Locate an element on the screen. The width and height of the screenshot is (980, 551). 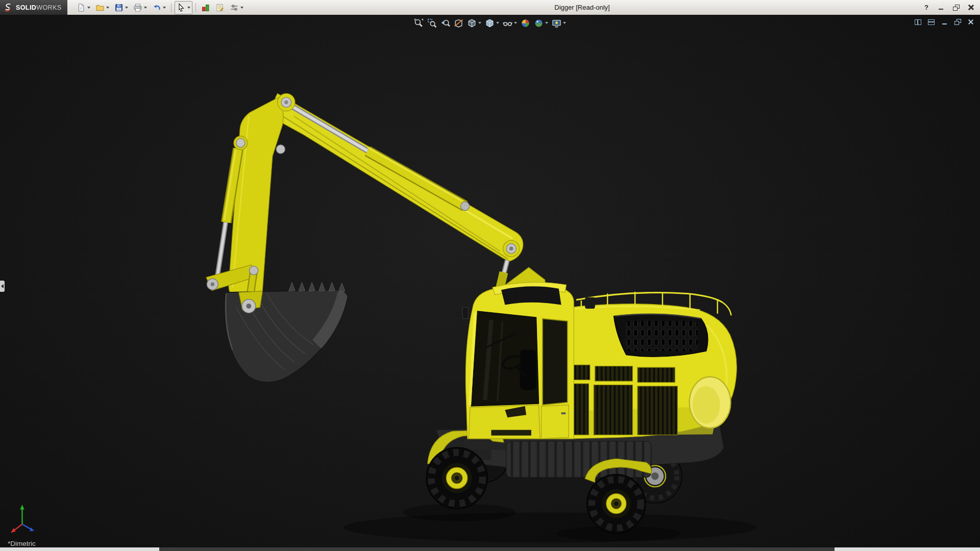
section-view-button is located at coordinates (458, 23).